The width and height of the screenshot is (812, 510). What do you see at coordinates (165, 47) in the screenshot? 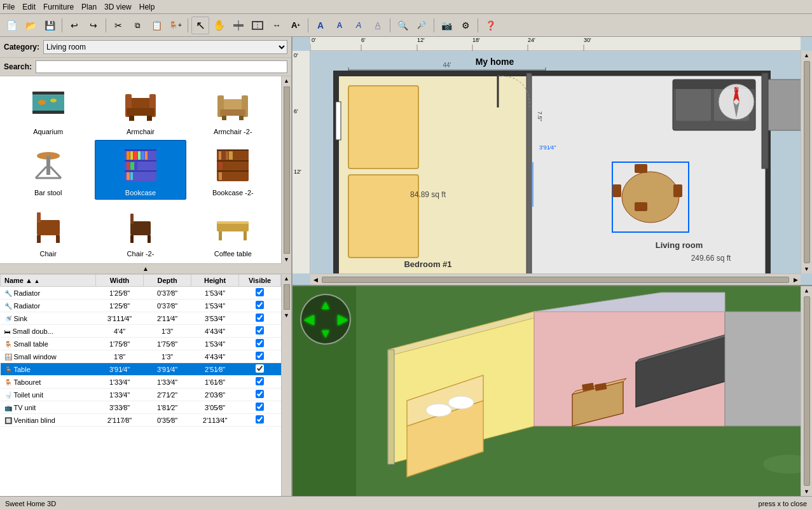
I see `category-select: Living room Bedroom Kitchen Bathroom Off…` at bounding box center [165, 47].